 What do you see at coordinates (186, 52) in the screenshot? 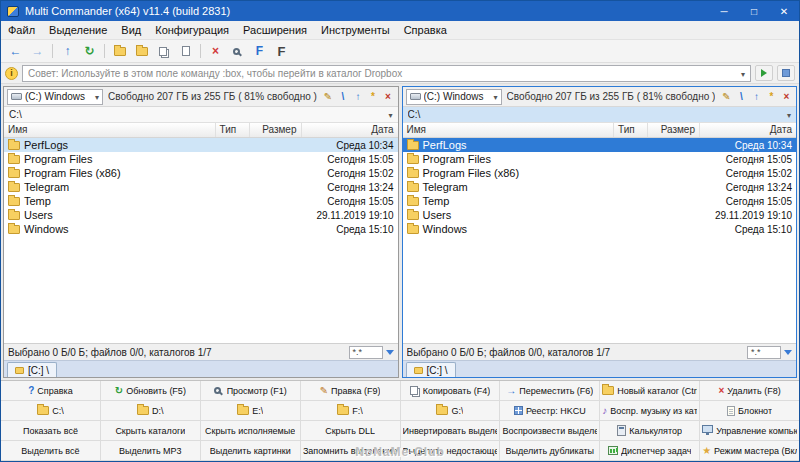
I see `document-icon` at bounding box center [186, 52].